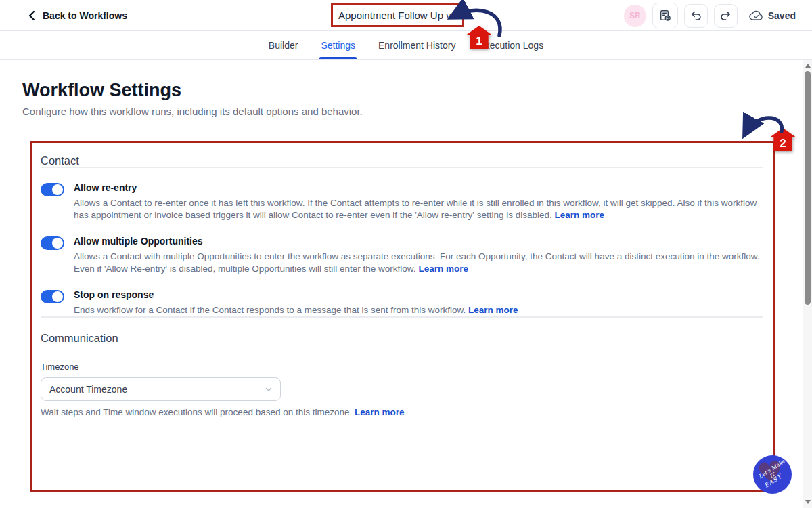 The width and height of the screenshot is (812, 508). I want to click on timezone-select: Account Timezone, so click(161, 389).